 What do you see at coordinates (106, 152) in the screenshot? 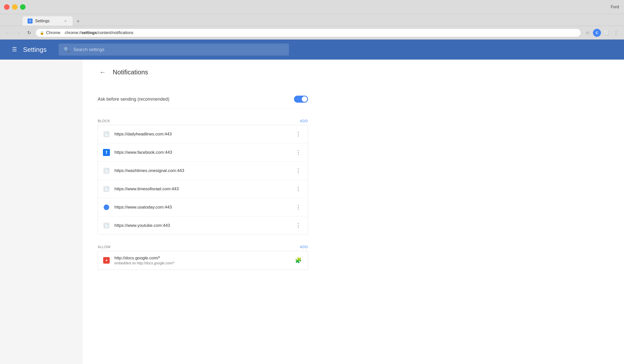
I see `facebook-favicon-icon: f` at bounding box center [106, 152].